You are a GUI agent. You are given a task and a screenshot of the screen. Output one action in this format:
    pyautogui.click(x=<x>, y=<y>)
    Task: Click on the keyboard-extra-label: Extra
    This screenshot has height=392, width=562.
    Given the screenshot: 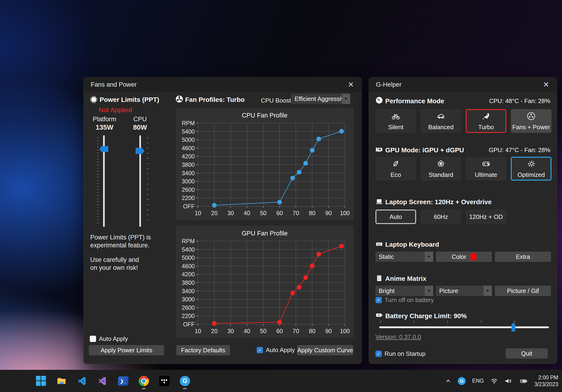 What is the action you would take?
    pyautogui.click(x=523, y=257)
    